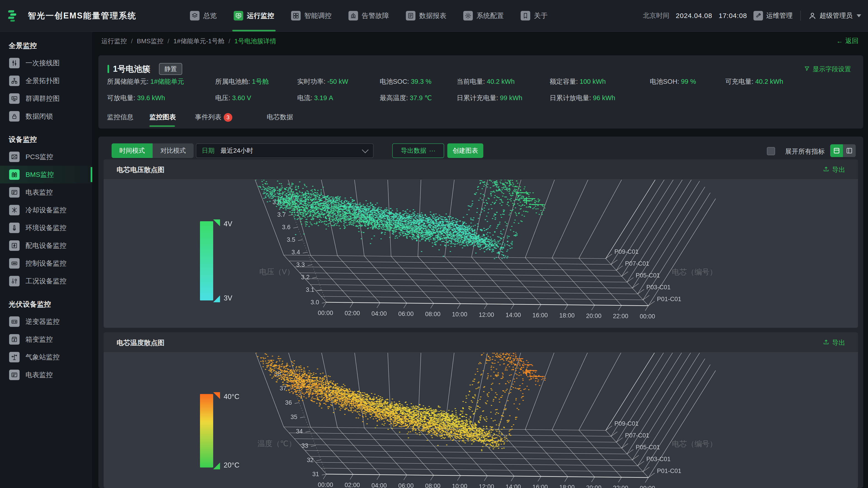 The height and width of the screenshot is (488, 868). What do you see at coordinates (88, 16) in the screenshot?
I see `app-logo: 智光一创EMS能量管理系统` at bounding box center [88, 16].